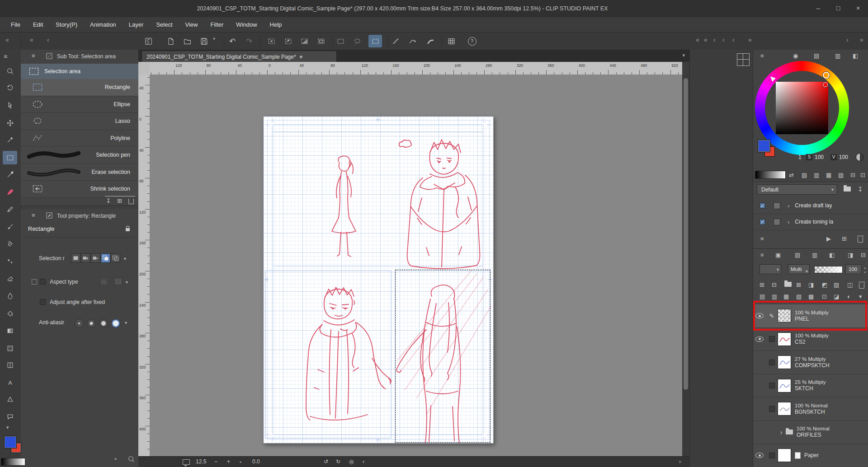 The height and width of the screenshot is (467, 868). What do you see at coordinates (164, 25) in the screenshot?
I see `menu-select: Select` at bounding box center [164, 25].